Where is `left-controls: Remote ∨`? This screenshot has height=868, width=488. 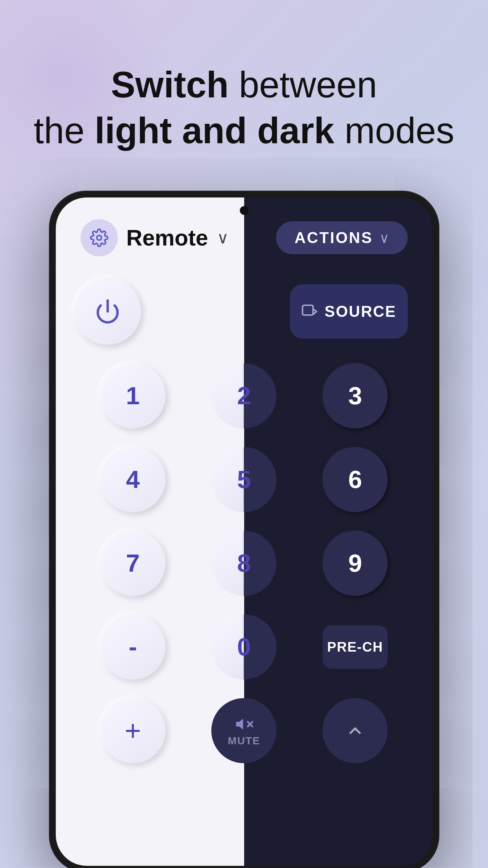
left-controls: Remote ∨ is located at coordinates (155, 238).